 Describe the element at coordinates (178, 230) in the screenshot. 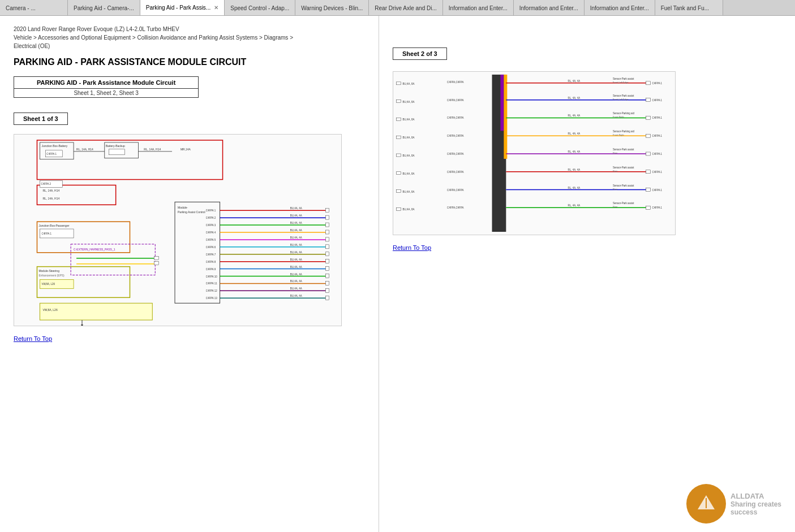

I see `sheet1-diagram: Junction Box-Battery C4FPA 1 Battery-Bac…` at that location.